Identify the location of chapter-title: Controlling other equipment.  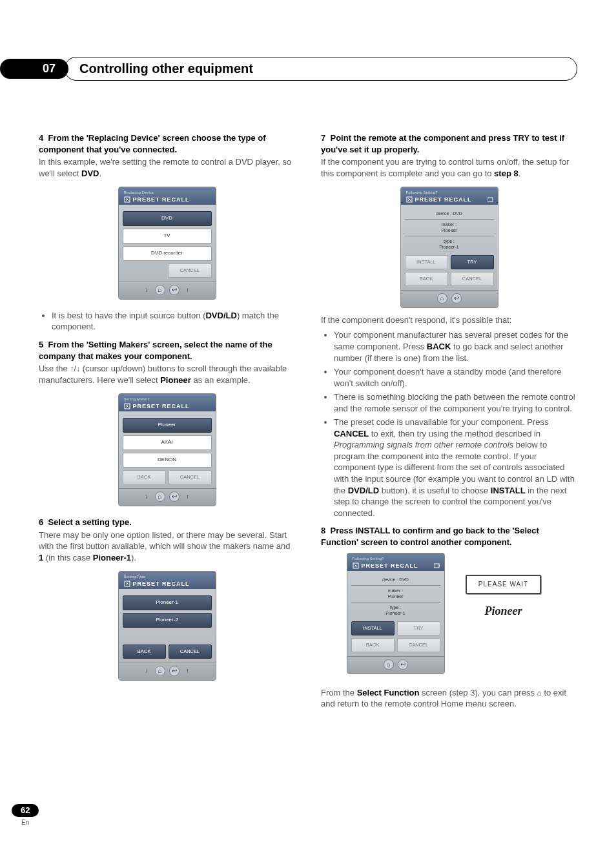
(321, 68).